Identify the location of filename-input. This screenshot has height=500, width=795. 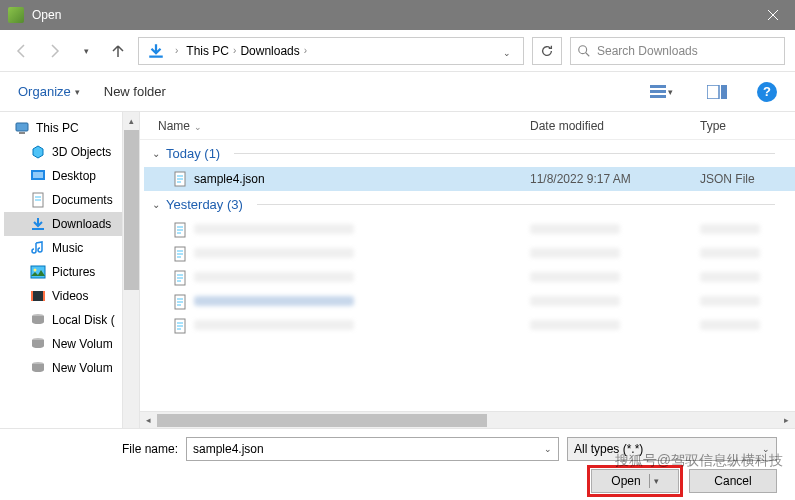
(368, 449).